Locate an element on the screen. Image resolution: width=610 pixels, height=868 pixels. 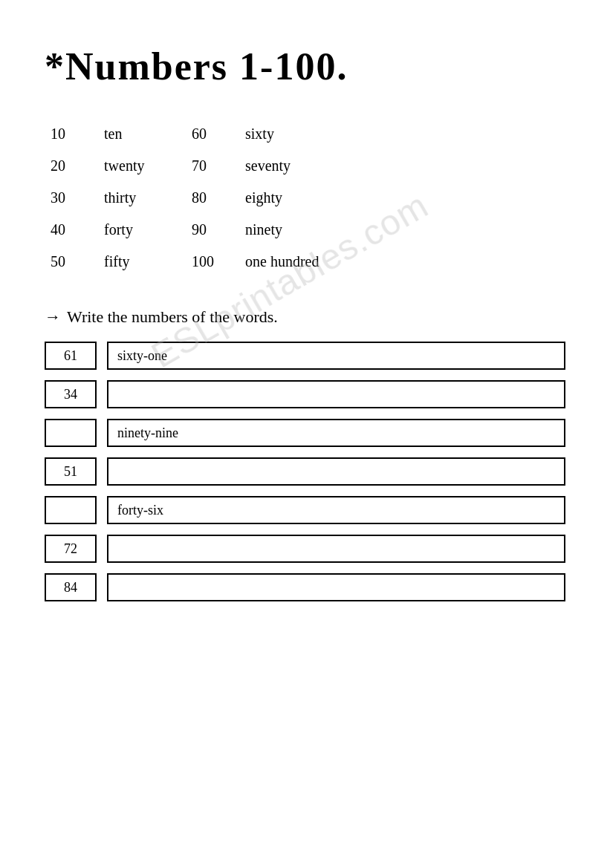
number-box: 34 is located at coordinates (71, 394).